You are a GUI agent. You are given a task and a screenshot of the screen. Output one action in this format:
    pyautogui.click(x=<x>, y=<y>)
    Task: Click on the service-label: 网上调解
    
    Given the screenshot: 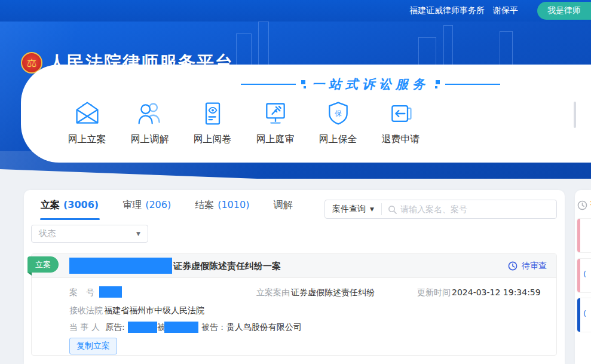 What is the action you would take?
    pyautogui.click(x=150, y=140)
    